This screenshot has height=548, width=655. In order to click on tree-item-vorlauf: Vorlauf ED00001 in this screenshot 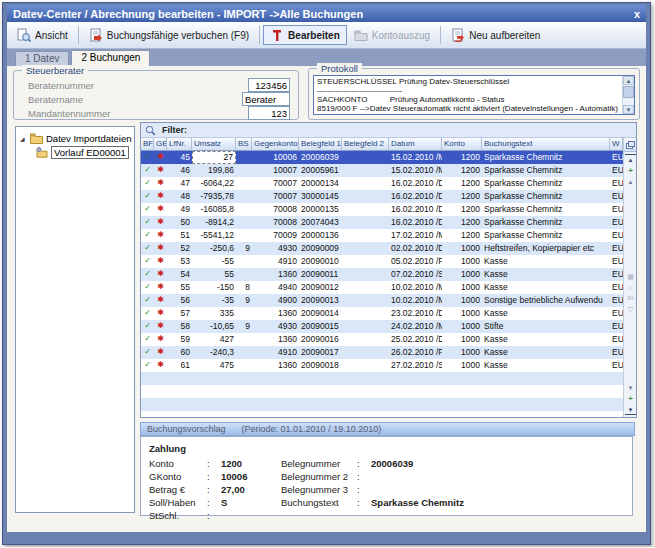, I will do `click(75, 152)`.